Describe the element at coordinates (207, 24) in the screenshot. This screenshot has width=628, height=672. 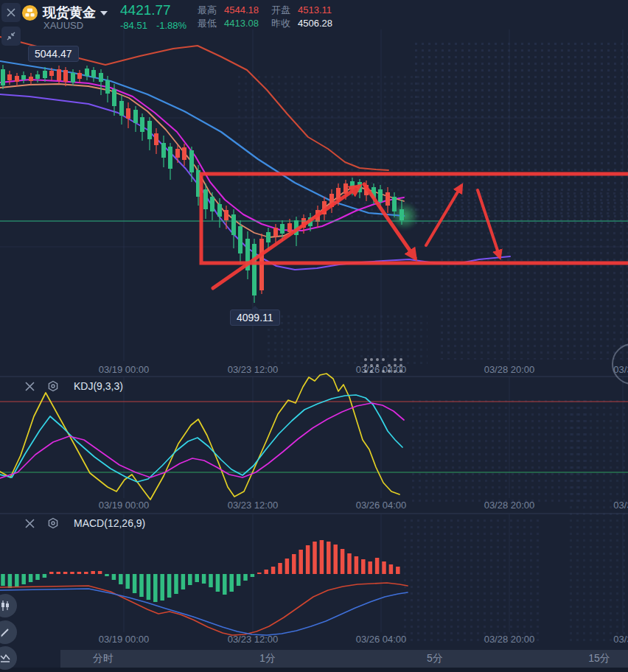
I see `stat-label: 最低` at that location.